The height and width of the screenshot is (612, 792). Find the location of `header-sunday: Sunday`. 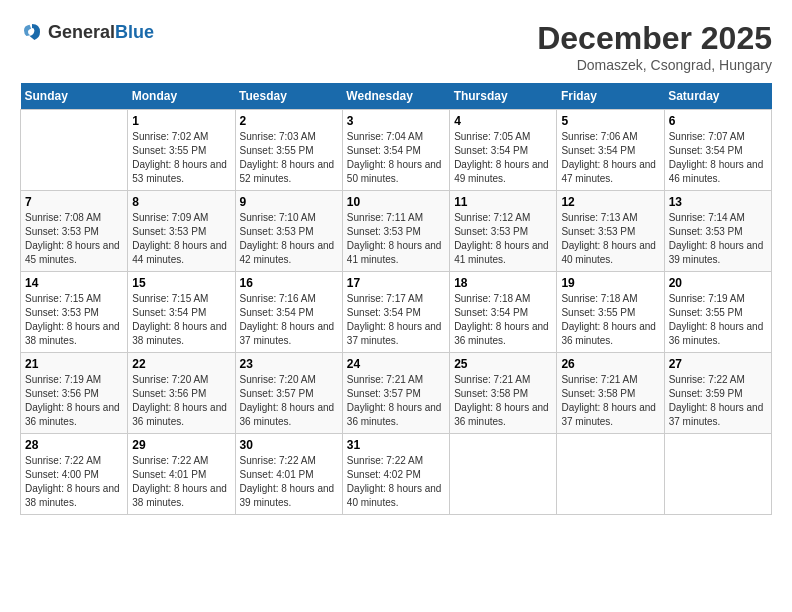

header-sunday: Sunday is located at coordinates (74, 96).